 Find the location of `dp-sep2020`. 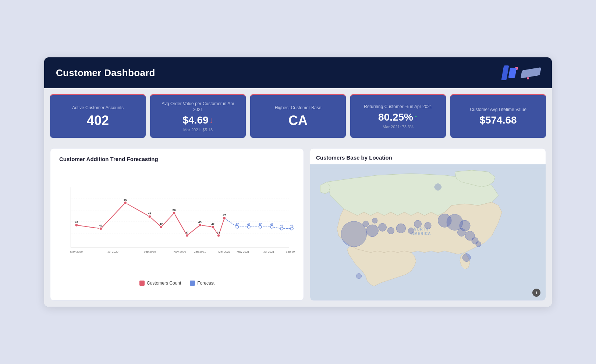

dp-sep2020 is located at coordinates (125, 203).